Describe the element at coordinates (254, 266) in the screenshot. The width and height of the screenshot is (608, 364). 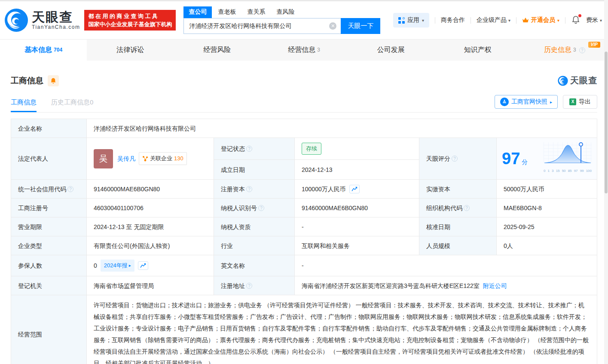
I see `en-name-label: 英文名称` at that location.